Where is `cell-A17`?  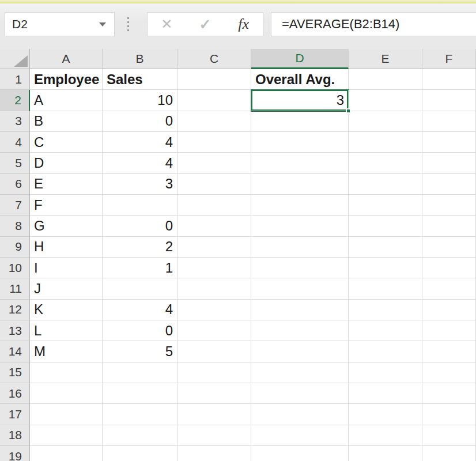 cell-A17 is located at coordinates (66, 414).